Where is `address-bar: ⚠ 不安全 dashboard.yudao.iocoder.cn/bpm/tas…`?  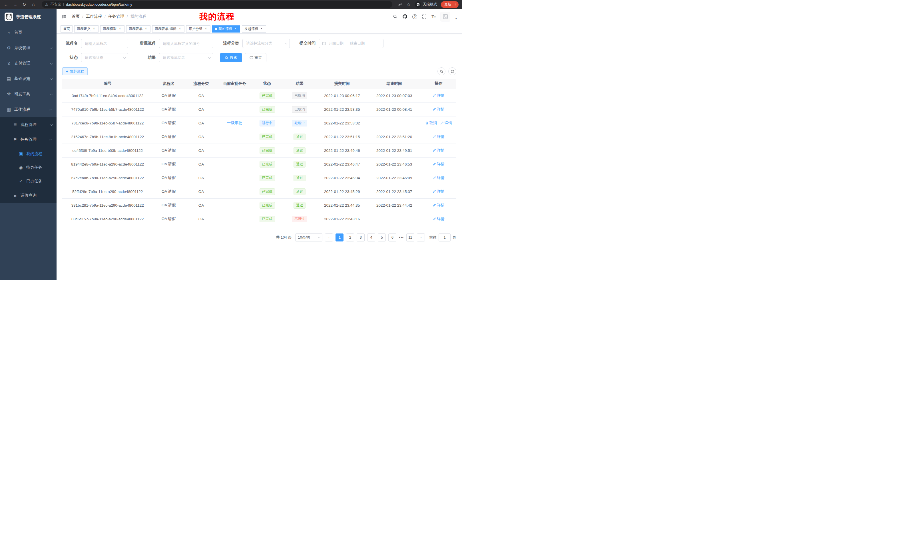
address-bar: ⚠ 不安全 dashboard.yudao.iocoder.cn/bpm/tas… is located at coordinates (217, 4).